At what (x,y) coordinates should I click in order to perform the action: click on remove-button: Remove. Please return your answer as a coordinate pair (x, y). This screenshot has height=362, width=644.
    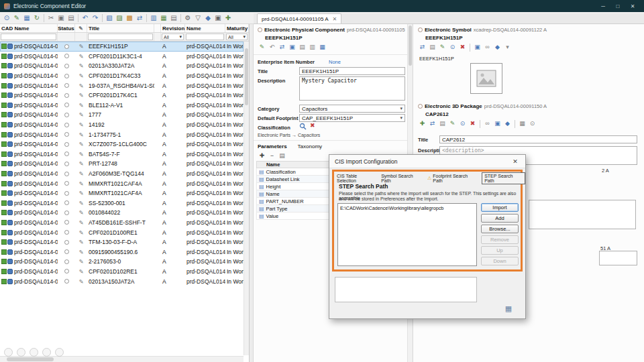
    Looking at the image, I should click on (500, 240).